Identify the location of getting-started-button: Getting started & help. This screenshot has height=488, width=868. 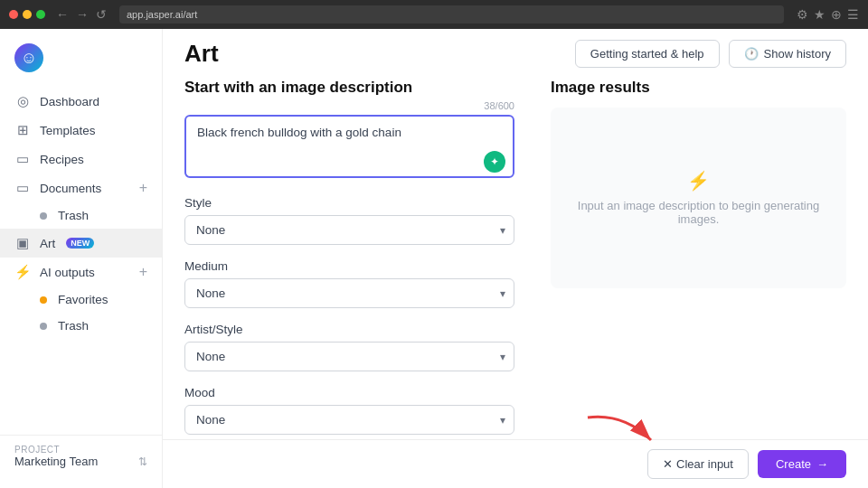
(647, 54).